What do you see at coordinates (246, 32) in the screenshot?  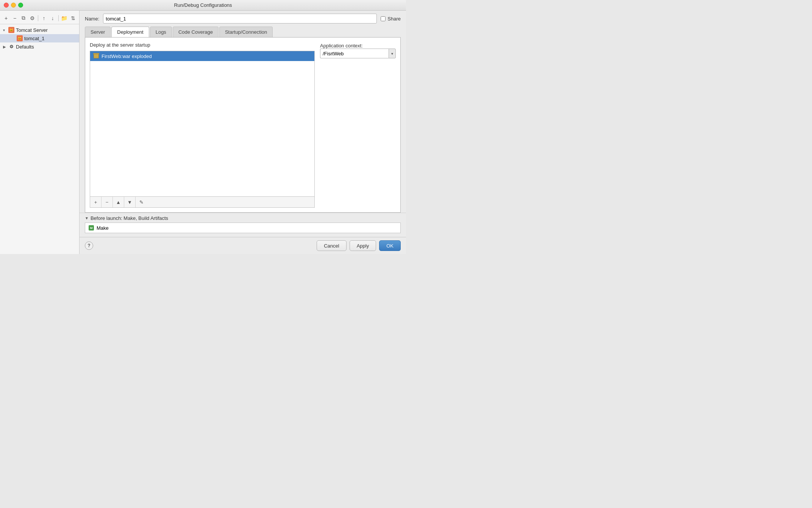 I see `tab-startup-connection: Startup/Connection` at bounding box center [246, 32].